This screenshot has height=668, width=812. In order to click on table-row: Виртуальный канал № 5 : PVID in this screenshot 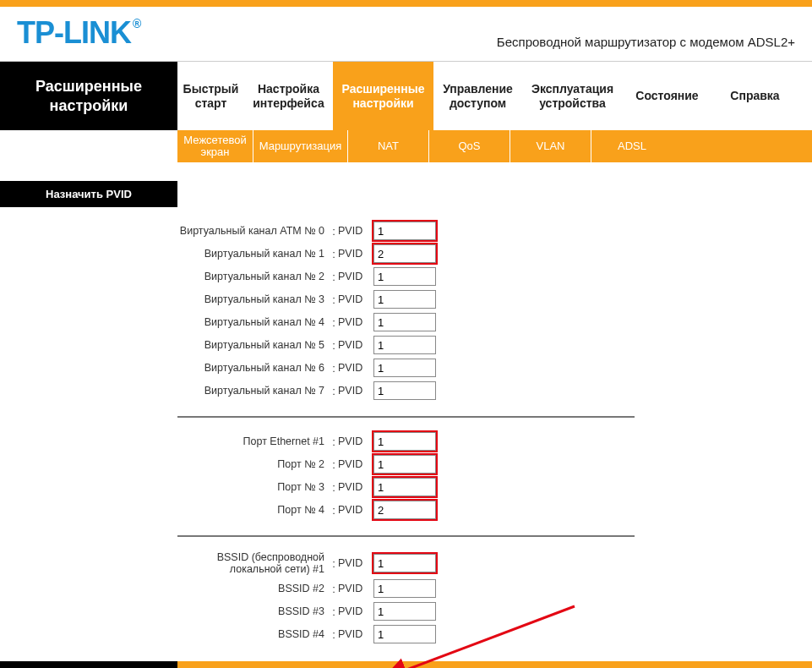, I will do `click(495, 345)`.